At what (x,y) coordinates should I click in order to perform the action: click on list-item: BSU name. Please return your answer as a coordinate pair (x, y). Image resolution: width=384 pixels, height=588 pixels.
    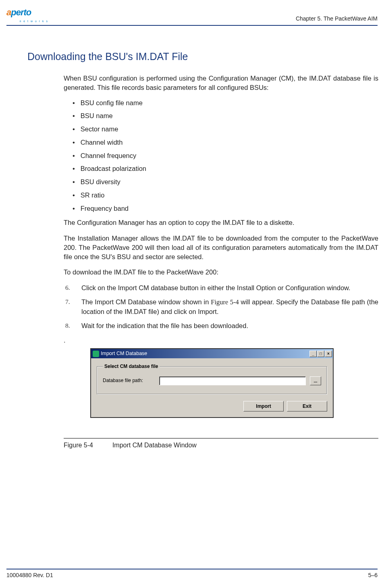
    Looking at the image, I should click on (226, 116).